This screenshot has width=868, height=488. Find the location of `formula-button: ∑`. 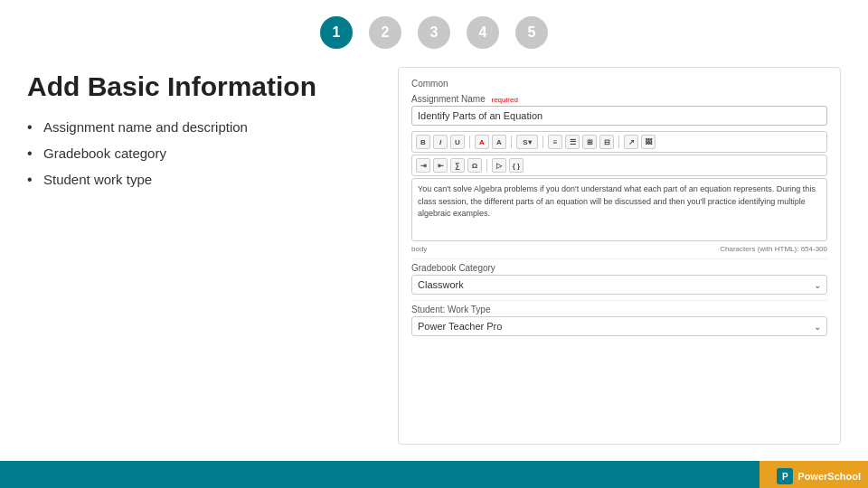

formula-button: ∑ is located at coordinates (458, 165).